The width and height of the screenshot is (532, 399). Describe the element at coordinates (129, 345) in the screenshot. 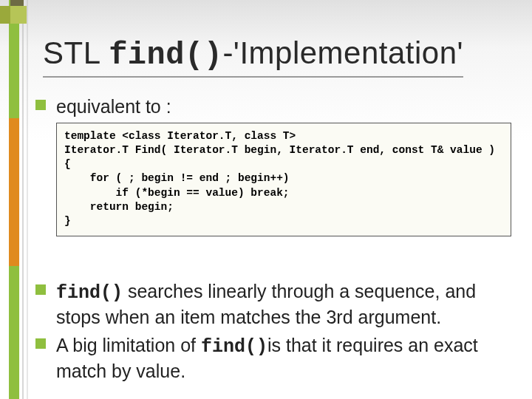

I see `bullet-3-pre: A big limitation of` at that location.